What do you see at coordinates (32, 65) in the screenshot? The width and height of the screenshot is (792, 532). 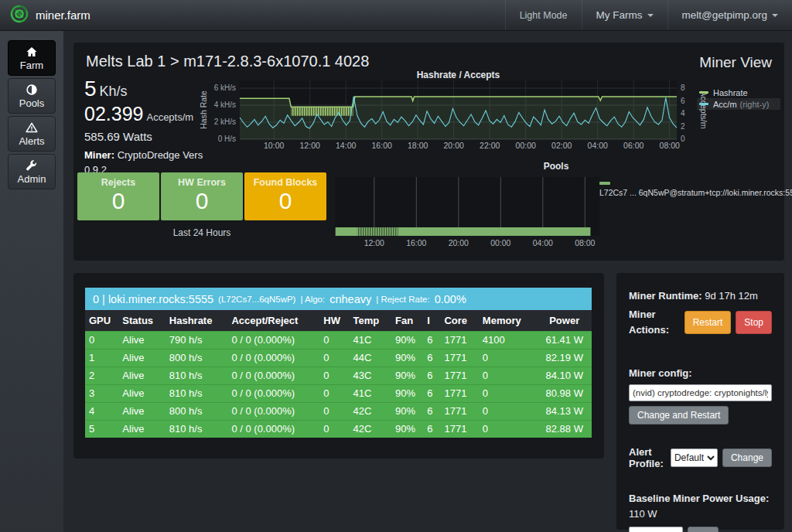 I see `sidebar-item-label: Farm` at bounding box center [32, 65].